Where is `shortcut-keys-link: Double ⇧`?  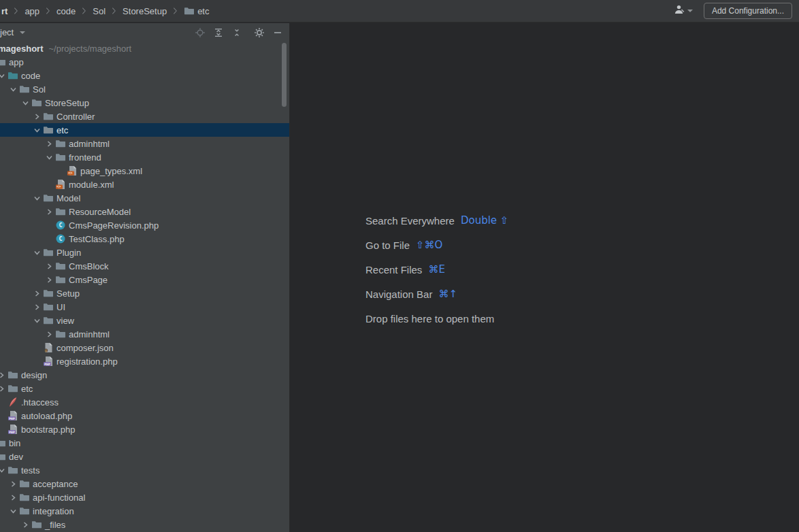
shortcut-keys-link: Double ⇧ is located at coordinates (485, 220).